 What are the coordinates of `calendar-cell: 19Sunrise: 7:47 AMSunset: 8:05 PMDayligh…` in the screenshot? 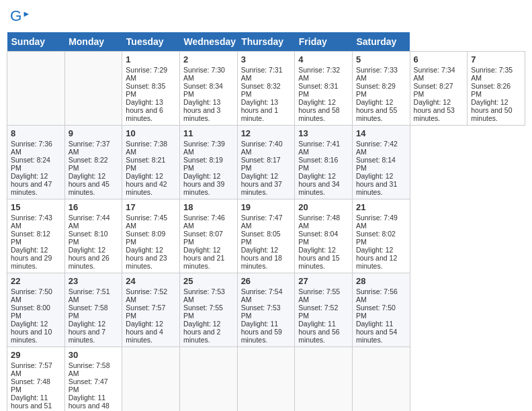 It's located at (266, 236).